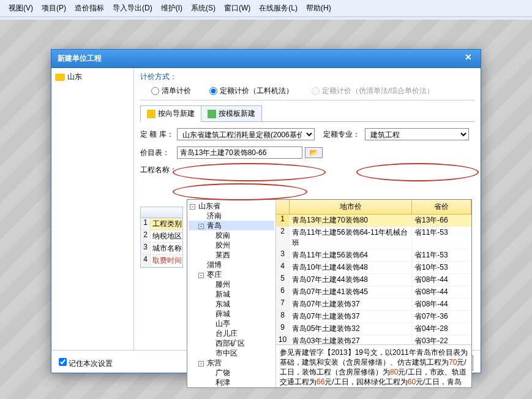 This screenshot has width=532, height=399. I want to click on category-list: 1工程类别2纳税地区3城市名称4取费时间, so click(162, 237).